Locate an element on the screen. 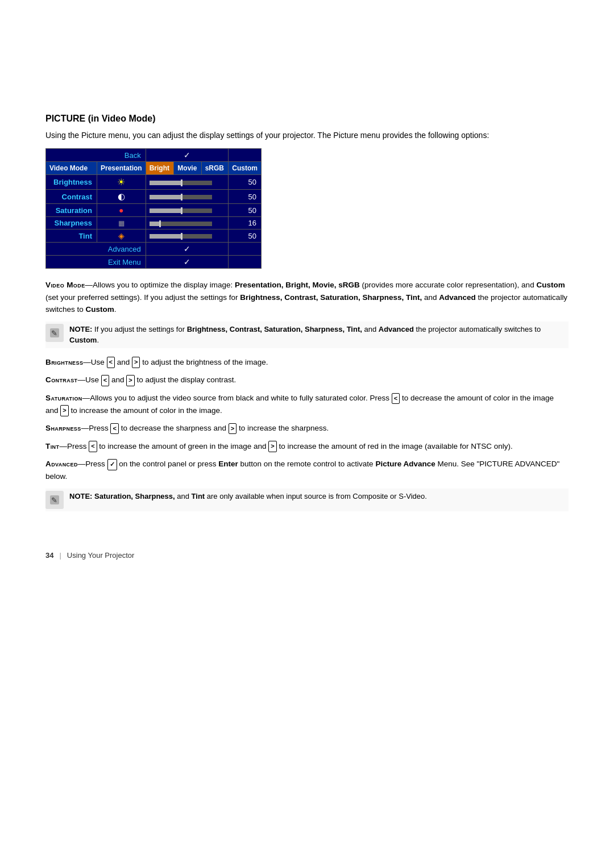  term-brightness: Brightness is located at coordinates (64, 362).